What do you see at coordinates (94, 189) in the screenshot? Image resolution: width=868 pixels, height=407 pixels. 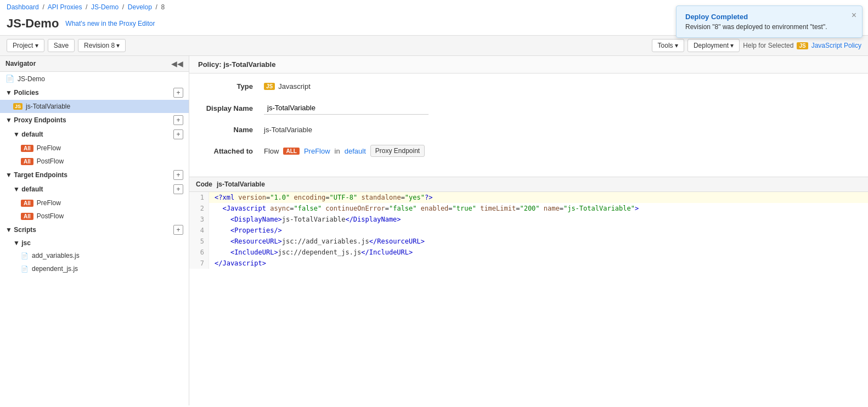 I see `sidebar-target-default: ▼ default +` at bounding box center [94, 189].